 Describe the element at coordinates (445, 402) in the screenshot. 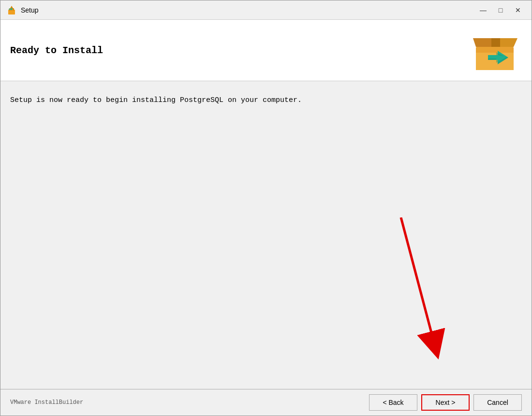

I see `footer-buttons: < Back Next > Cancel` at that location.